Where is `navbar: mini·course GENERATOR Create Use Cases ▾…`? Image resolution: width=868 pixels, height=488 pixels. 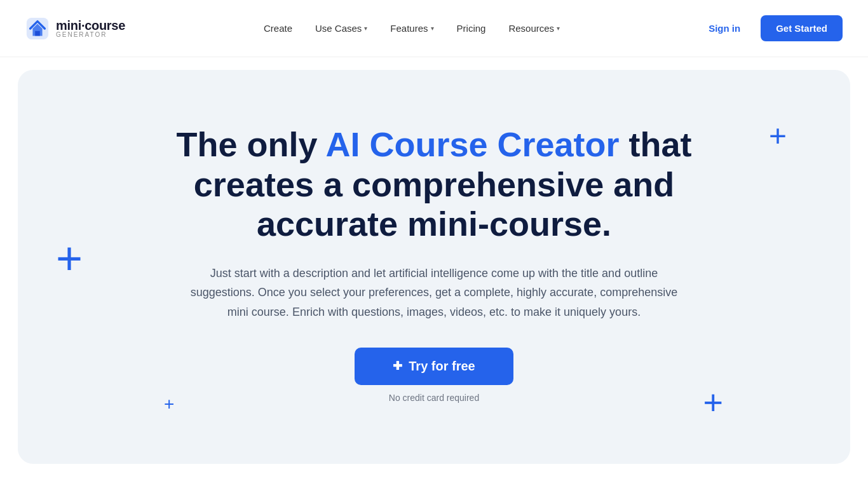
navbar: mini·course GENERATOR Create Use Cases ▾… is located at coordinates (434, 29).